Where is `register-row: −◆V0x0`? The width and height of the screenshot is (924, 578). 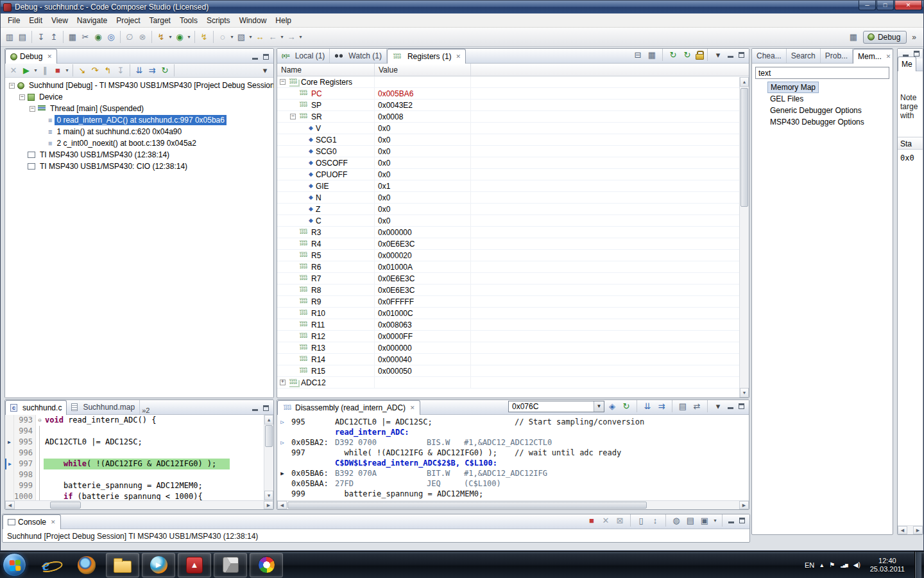
register-row: −◆V0x0 is located at coordinates (513, 128).